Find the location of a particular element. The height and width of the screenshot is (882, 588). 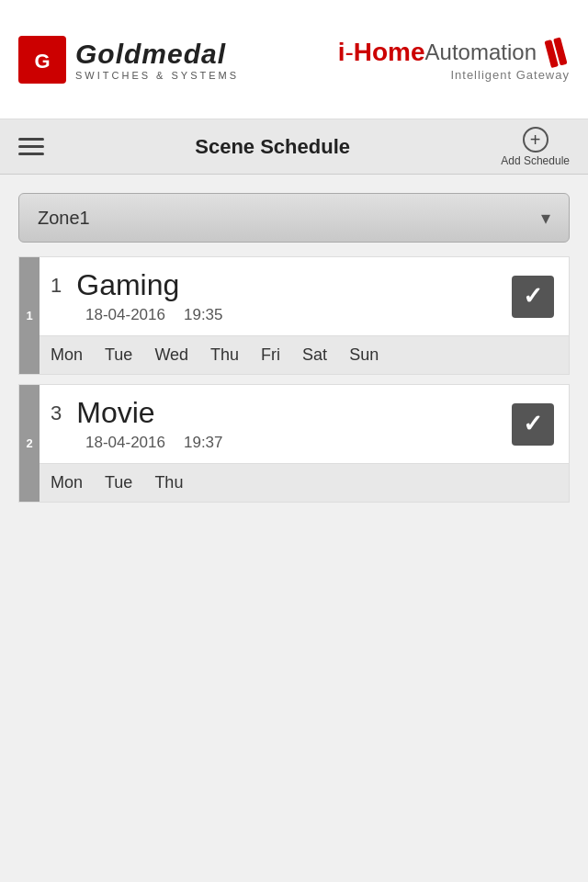

schedule-time-2: 19:37 is located at coordinates (204, 443).